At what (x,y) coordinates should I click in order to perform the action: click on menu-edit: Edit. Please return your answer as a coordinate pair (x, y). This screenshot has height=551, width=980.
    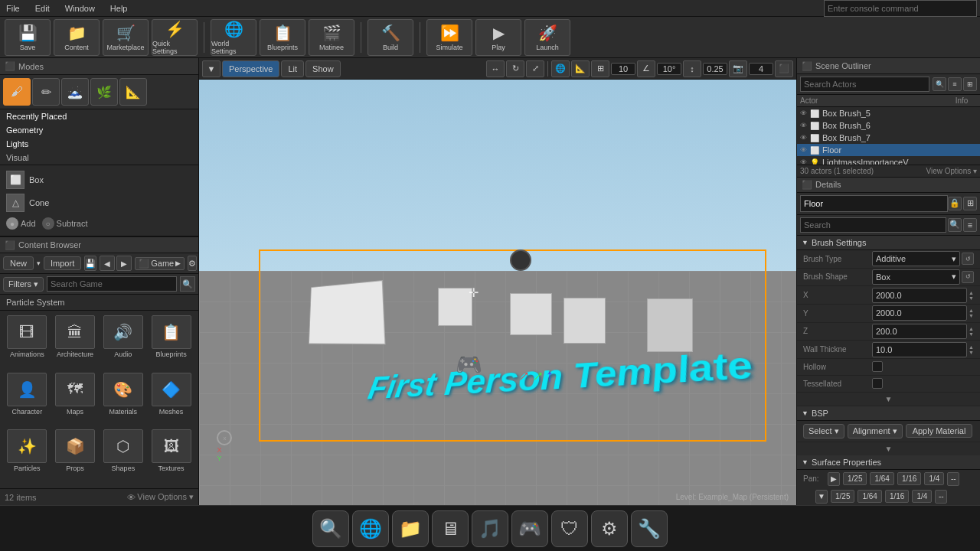
    Looking at the image, I should click on (43, 8).